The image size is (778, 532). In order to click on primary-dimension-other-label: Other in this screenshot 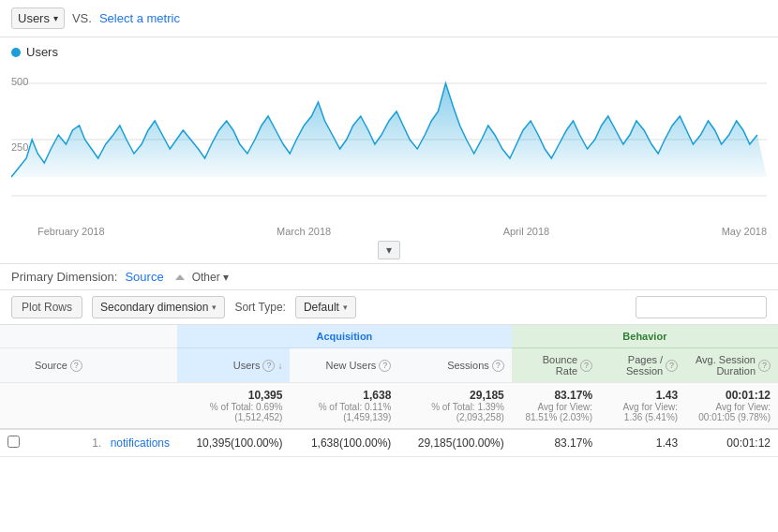, I will do `click(206, 277)`.